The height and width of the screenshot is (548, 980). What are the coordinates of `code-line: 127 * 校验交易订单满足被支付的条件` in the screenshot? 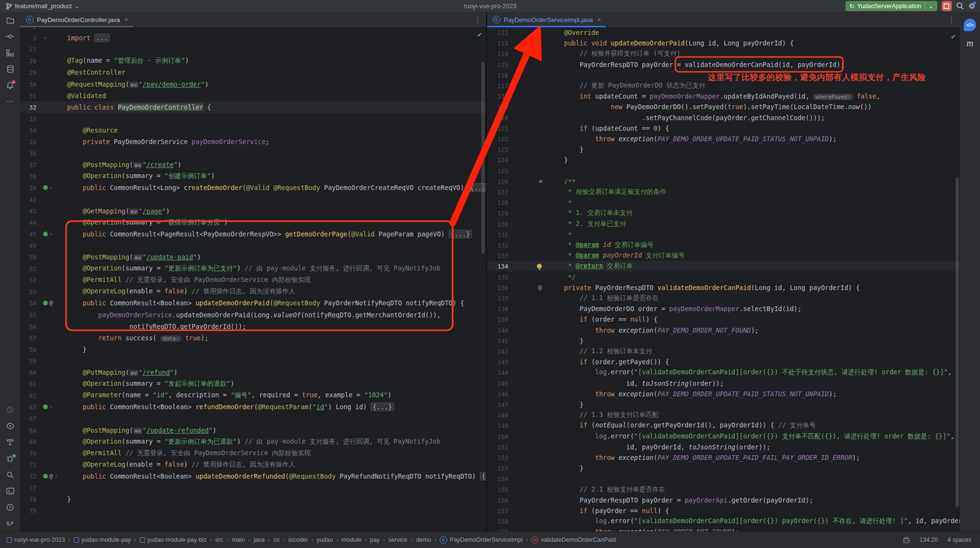 It's located at (723, 192).